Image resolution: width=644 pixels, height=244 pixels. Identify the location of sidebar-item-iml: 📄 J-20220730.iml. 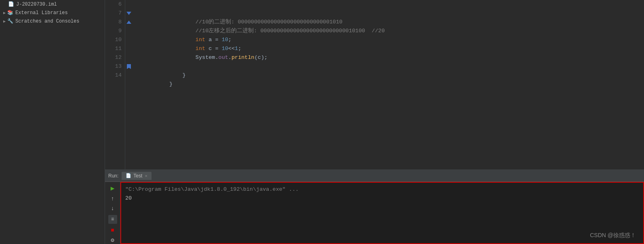
(53, 4).